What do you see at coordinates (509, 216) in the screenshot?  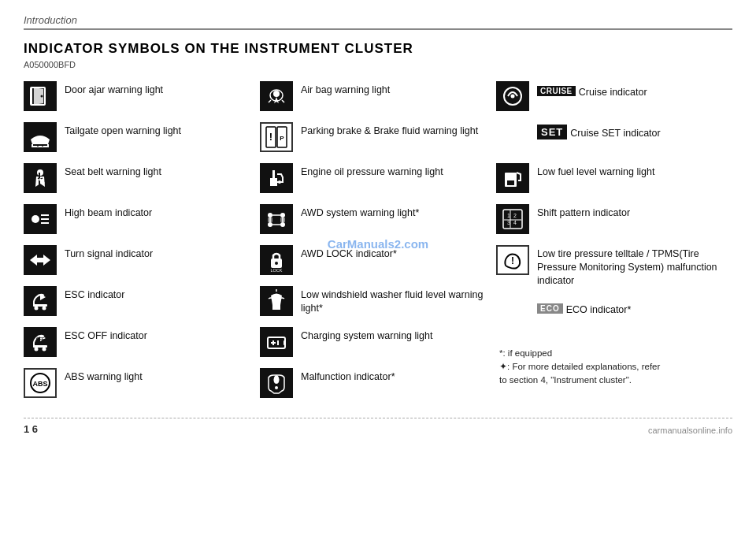 I see `svg-text: 1` at bounding box center [509, 216].